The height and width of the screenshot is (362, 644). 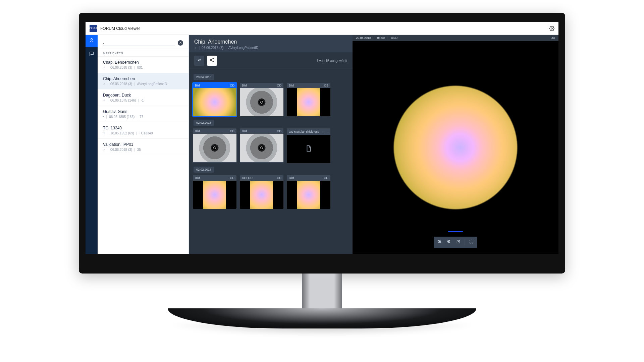 What do you see at coordinates (552, 28) in the screenshot?
I see `gear-icon` at bounding box center [552, 28].